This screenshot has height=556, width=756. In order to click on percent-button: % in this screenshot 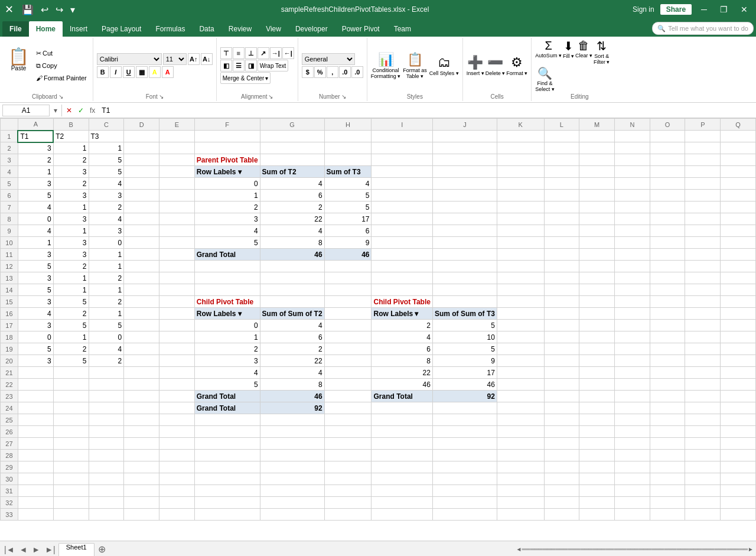, I will do `click(320, 72)`.